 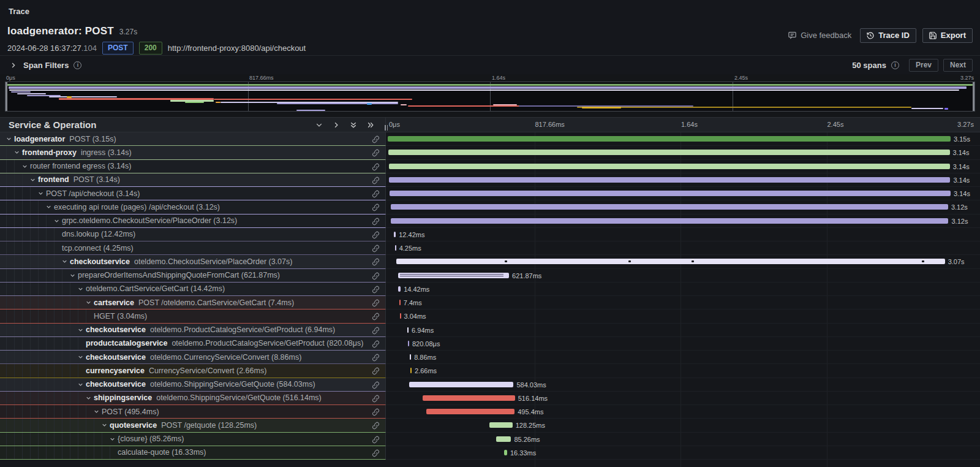 I want to click on trace-minimap, so click(x=490, y=97).